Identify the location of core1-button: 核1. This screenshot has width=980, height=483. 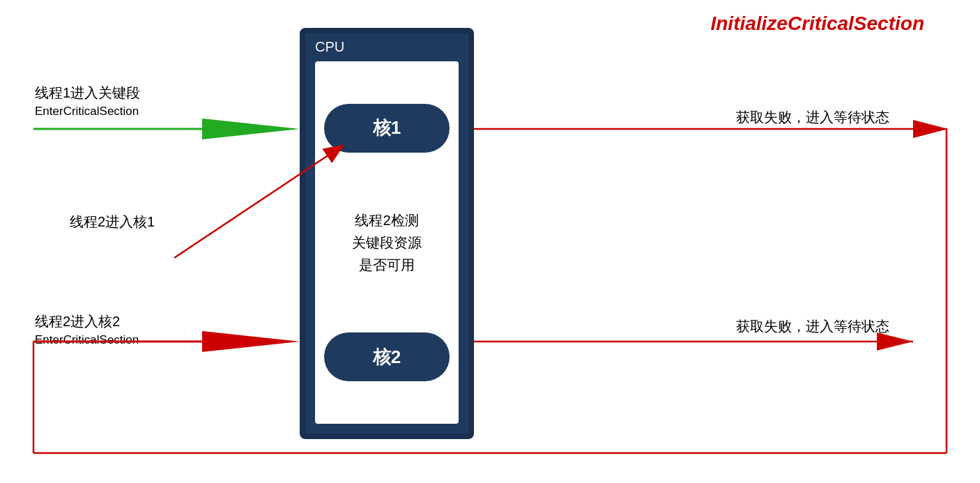
(387, 128).